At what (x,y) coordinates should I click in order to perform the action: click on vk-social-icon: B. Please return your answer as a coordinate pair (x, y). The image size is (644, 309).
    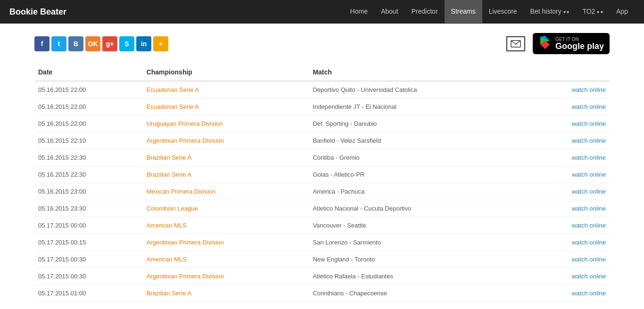
    Looking at the image, I should click on (76, 44).